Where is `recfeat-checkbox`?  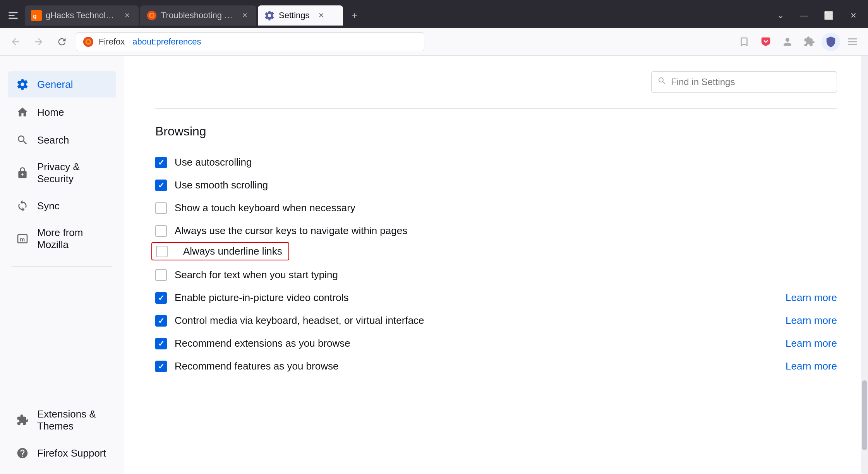
recfeat-checkbox is located at coordinates (161, 366).